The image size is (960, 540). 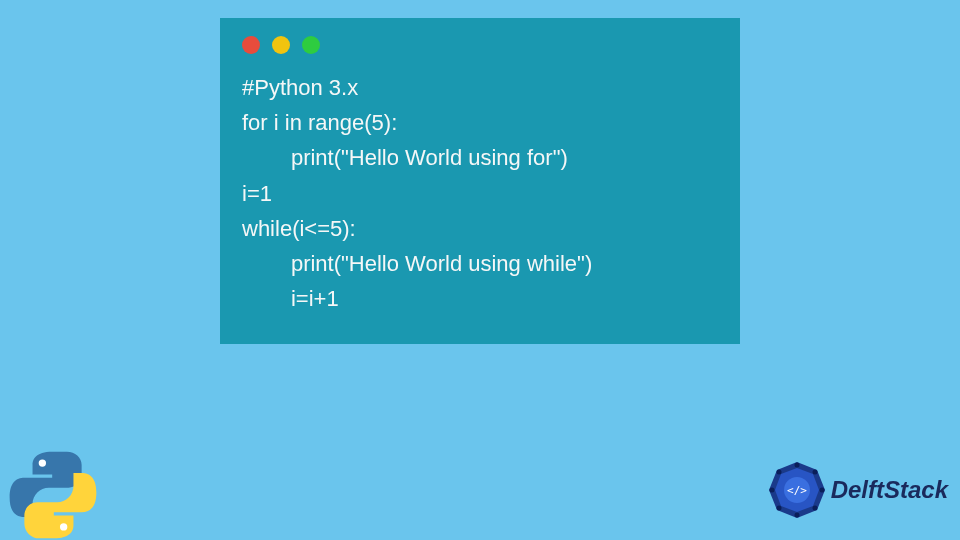 I want to click on code-line: while(i<=5):, so click(x=299, y=228).